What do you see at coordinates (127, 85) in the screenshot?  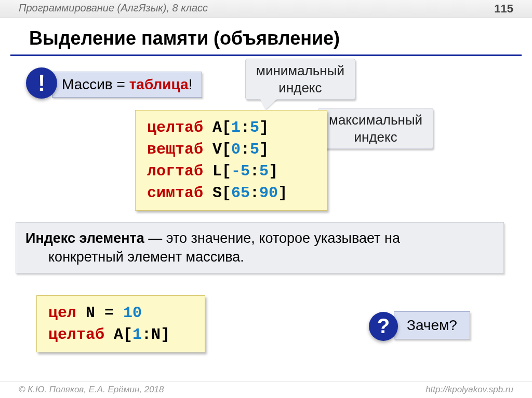 I see `array-is-table-note: Массив = таблица!` at bounding box center [127, 85].